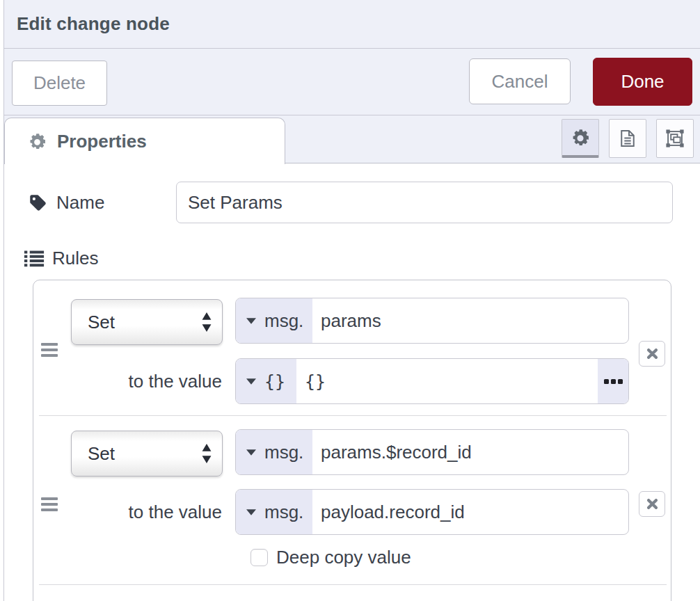 This screenshot has width=700, height=601. I want to click on rule-1-property-type-button: msg., so click(274, 321).